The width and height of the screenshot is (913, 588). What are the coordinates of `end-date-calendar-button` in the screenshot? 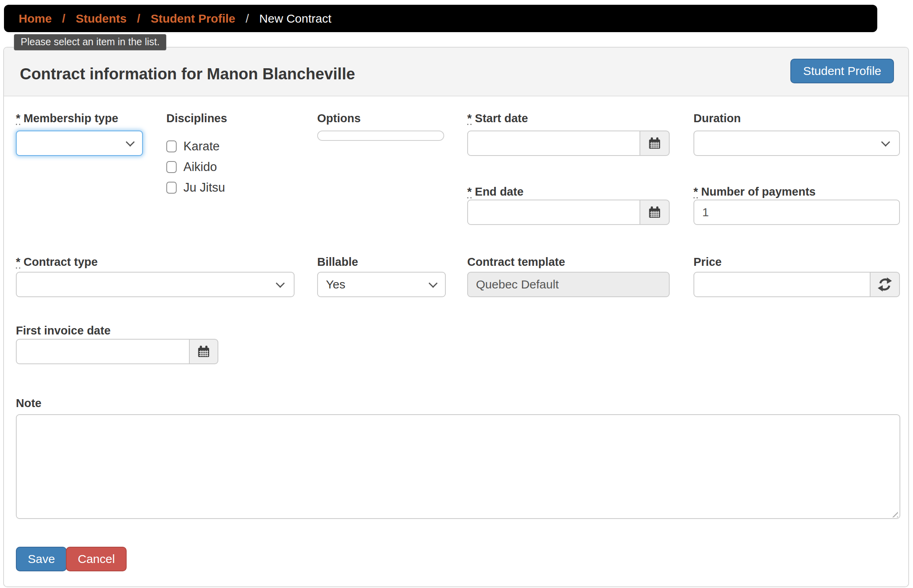 It's located at (655, 212).